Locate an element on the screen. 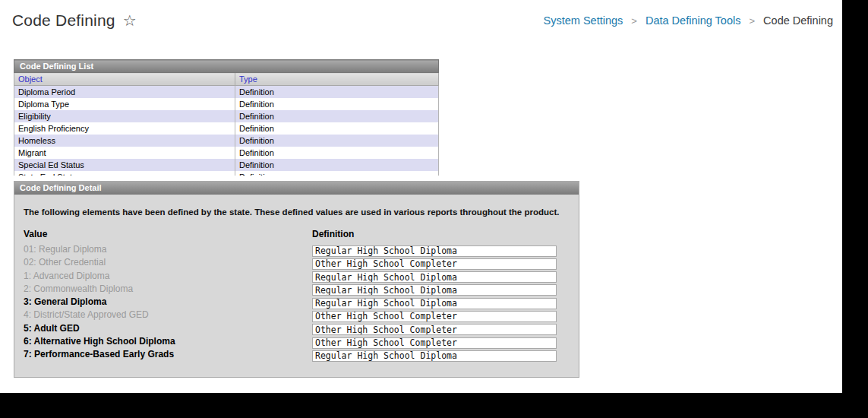  detail-value-label: 7: Performance-Based Early Grads is located at coordinates (168, 354).